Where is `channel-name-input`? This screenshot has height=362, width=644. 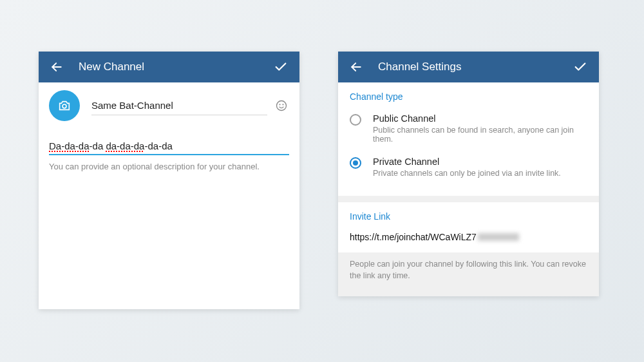
channel-name-input is located at coordinates (179, 106).